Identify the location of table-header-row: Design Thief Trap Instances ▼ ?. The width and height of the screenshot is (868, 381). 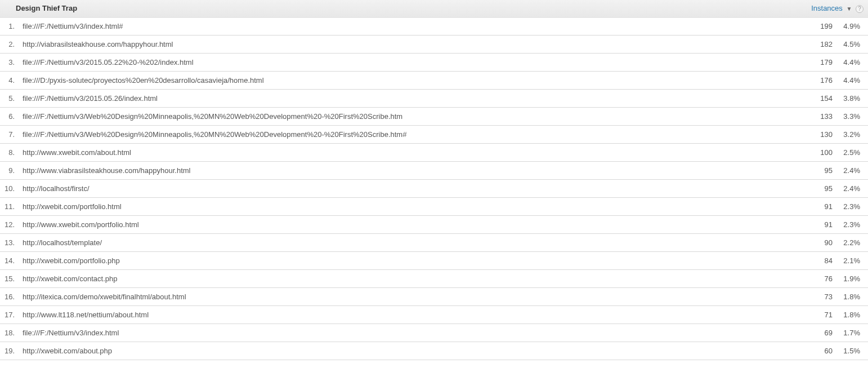
(434, 8).